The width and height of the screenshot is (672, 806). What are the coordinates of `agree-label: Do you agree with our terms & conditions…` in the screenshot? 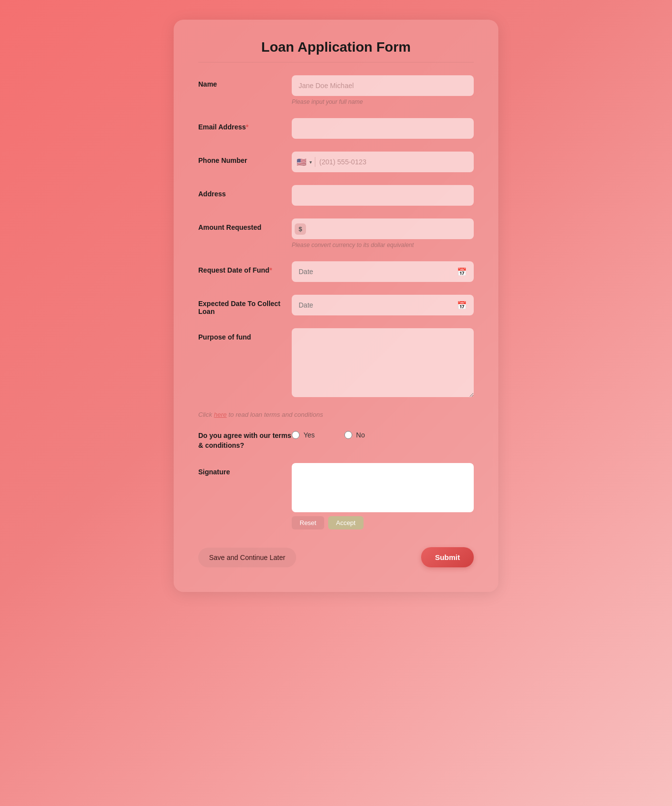 It's located at (245, 440).